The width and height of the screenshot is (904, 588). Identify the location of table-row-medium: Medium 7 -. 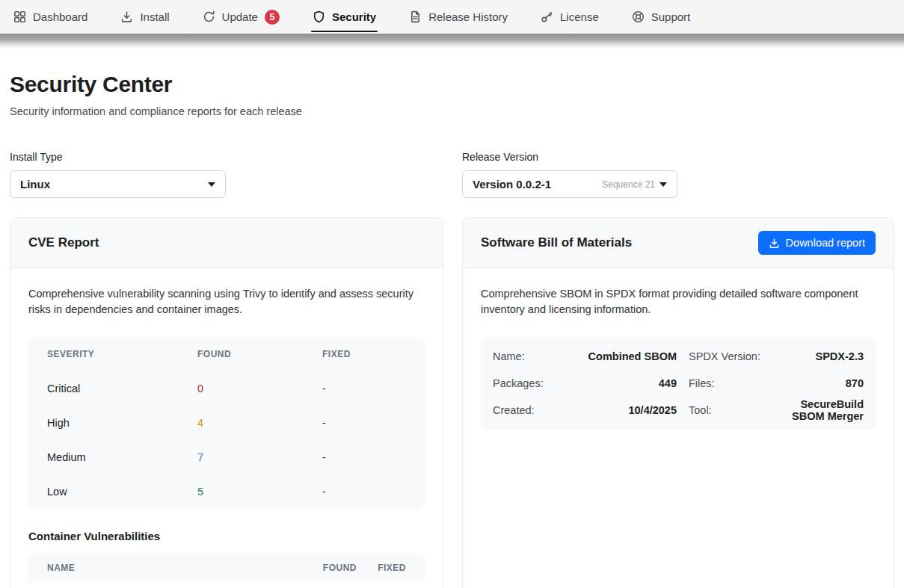
(227, 457).